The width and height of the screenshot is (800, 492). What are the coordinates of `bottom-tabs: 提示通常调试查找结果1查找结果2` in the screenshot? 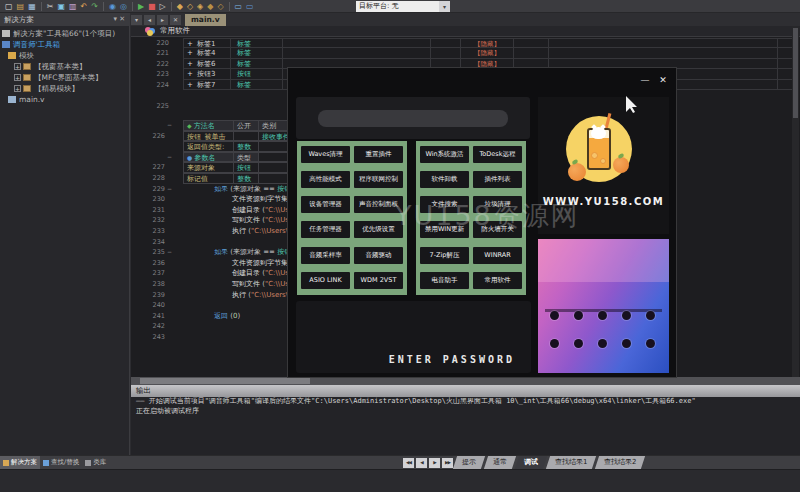 It's located at (551, 462).